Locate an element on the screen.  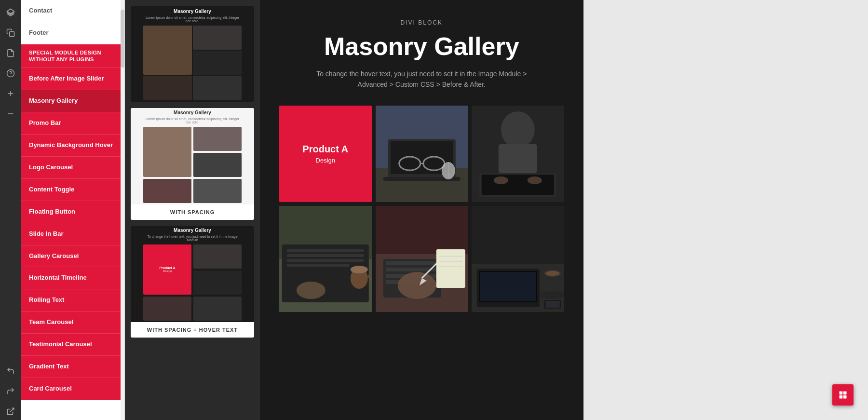
layers-icon is located at coordinates (11, 13).